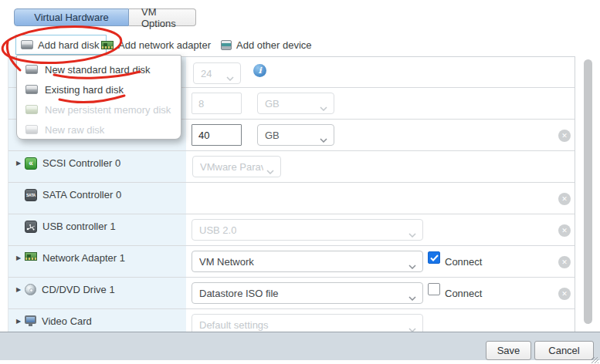 This screenshot has height=364, width=600. I want to click on row-network-adapter: ▶ Network Adapter 1 VM Network Connect ✕, so click(292, 262).